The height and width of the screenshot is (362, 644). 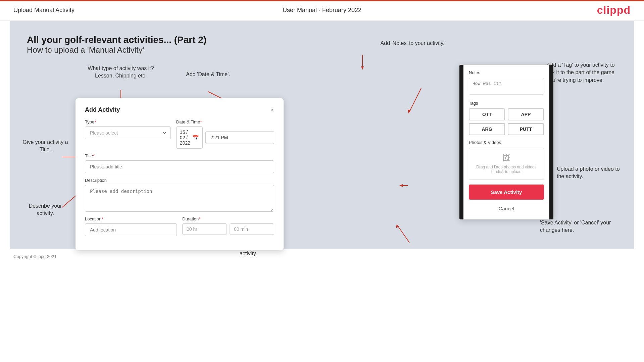 What do you see at coordinates (180, 198) in the screenshot?
I see `description-textarea` at bounding box center [180, 198].